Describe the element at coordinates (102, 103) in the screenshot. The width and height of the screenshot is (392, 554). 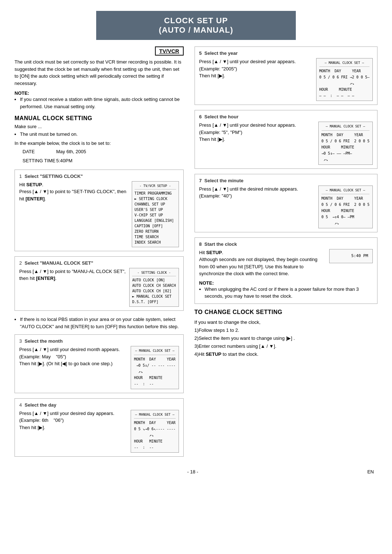
I see `note-list: If you cannot receive a station with tim…` at that location.